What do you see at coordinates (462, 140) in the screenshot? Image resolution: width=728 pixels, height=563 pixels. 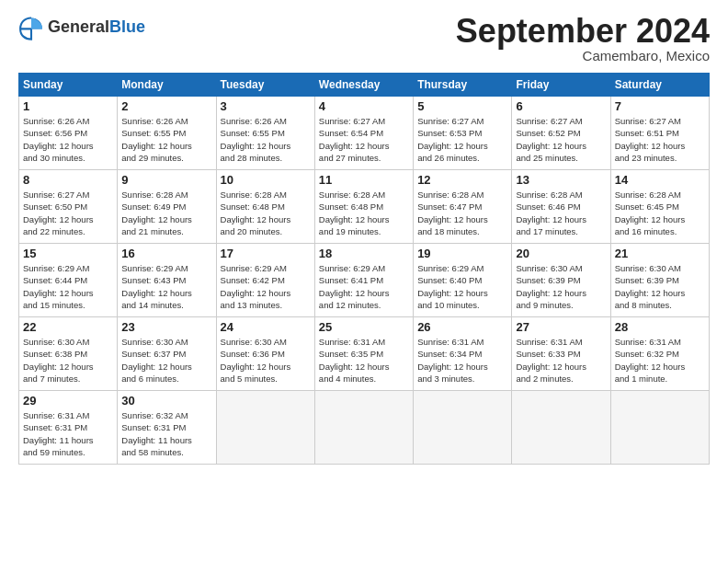 I see `day-info: Sunrise: 6:27 AMSunset: 6:53 PMDaylight:…` at bounding box center [462, 140].